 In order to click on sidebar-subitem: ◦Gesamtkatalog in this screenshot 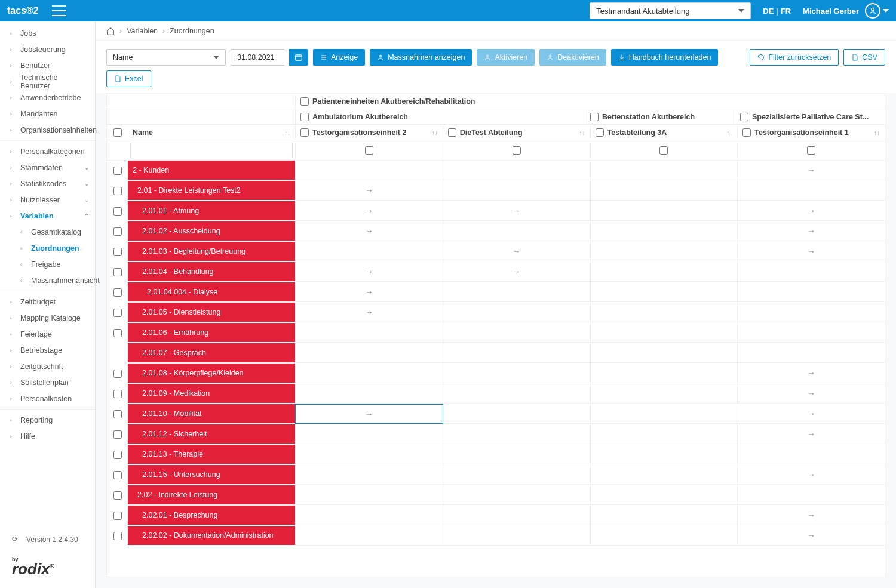, I will do `click(48, 232)`.